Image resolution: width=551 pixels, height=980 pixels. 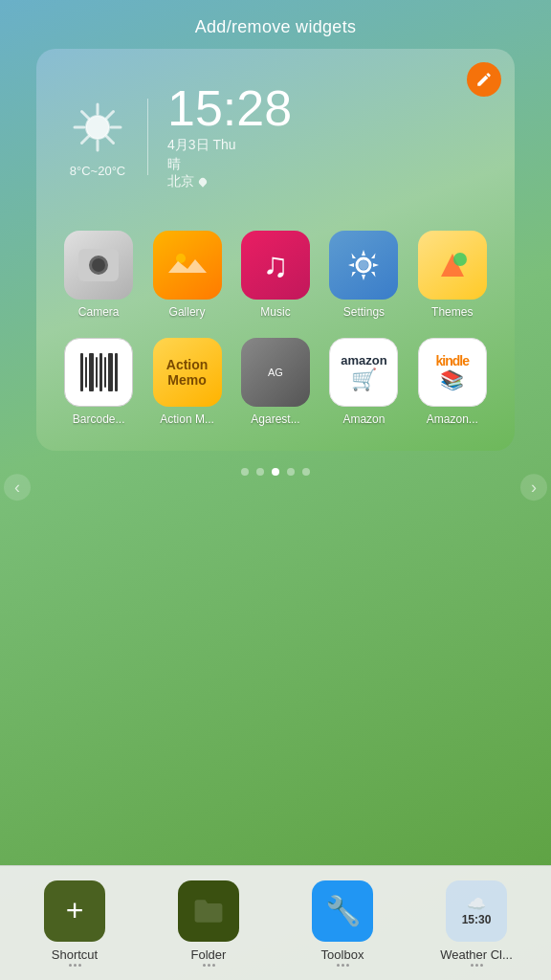 What do you see at coordinates (276, 275) in the screenshot?
I see `app-music: ♫ Music` at bounding box center [276, 275].